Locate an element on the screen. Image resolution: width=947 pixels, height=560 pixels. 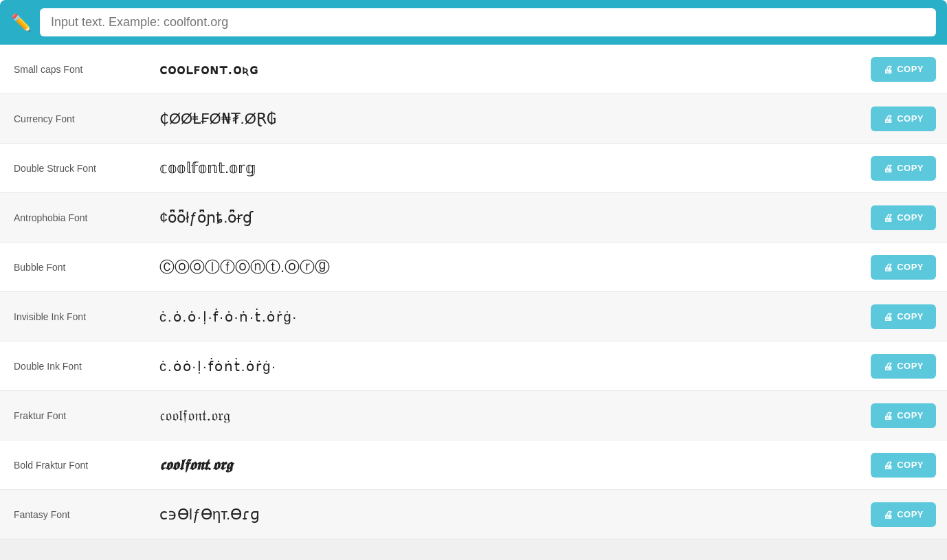
pencil-icon: ✏️ is located at coordinates (21, 23).